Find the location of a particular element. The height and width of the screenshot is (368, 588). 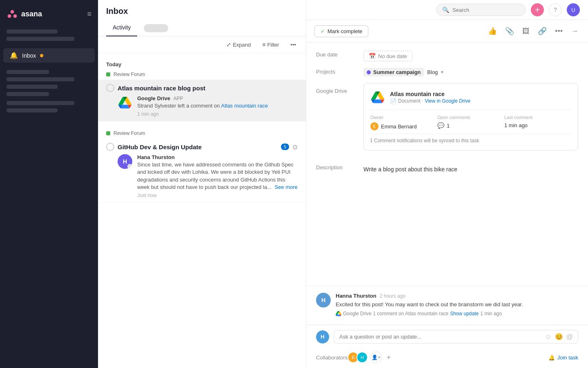

owner-label: Owner is located at coordinates (404, 117).